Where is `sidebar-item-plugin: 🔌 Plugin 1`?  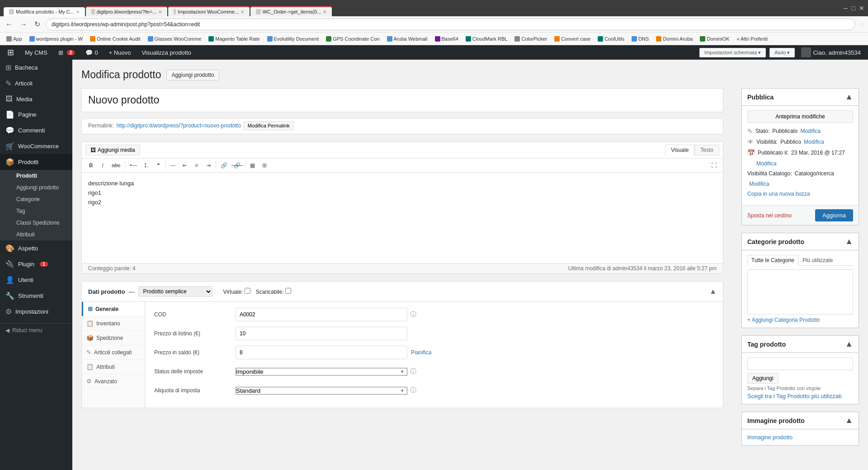
sidebar-item-plugin: 🔌 Plugin 1 is located at coordinates (36, 264).